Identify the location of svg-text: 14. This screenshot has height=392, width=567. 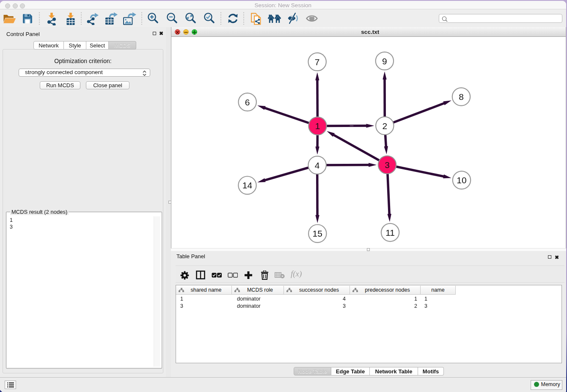
(248, 185).